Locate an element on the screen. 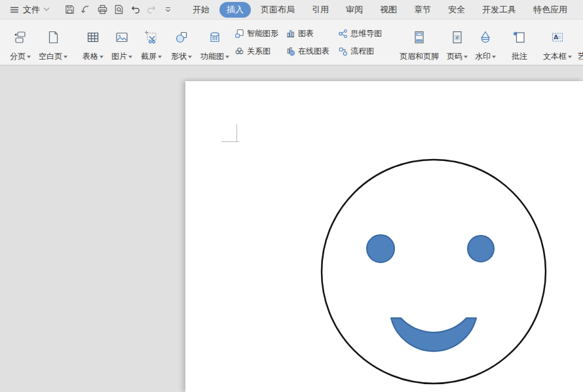 This screenshot has width=583, height=392. tab-review: 审阅 is located at coordinates (354, 10).